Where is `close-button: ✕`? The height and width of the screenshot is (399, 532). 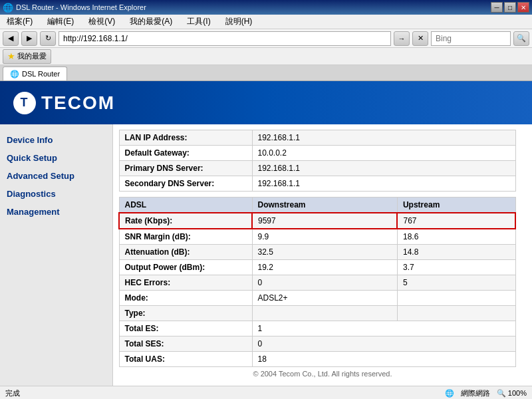 close-button: ✕ is located at coordinates (523, 7).